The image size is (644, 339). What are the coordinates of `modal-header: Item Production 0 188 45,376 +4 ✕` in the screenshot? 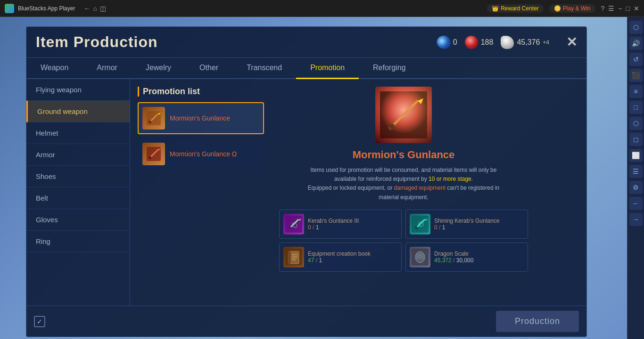 It's located at (306, 42).